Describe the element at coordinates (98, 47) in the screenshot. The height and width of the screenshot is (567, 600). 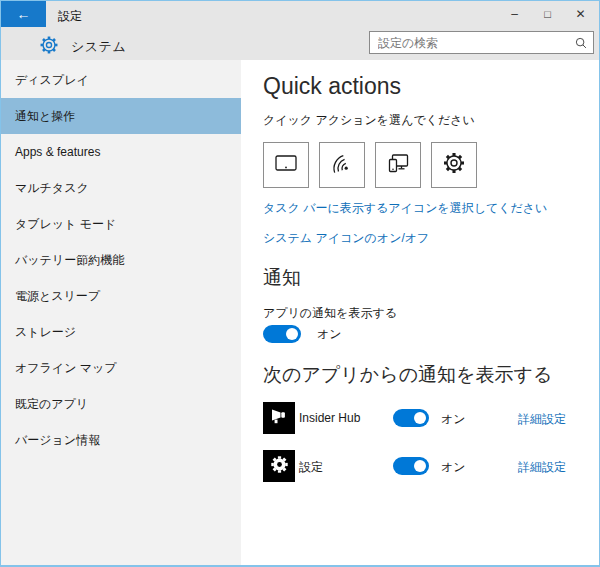
I see `page-title: システム` at that location.